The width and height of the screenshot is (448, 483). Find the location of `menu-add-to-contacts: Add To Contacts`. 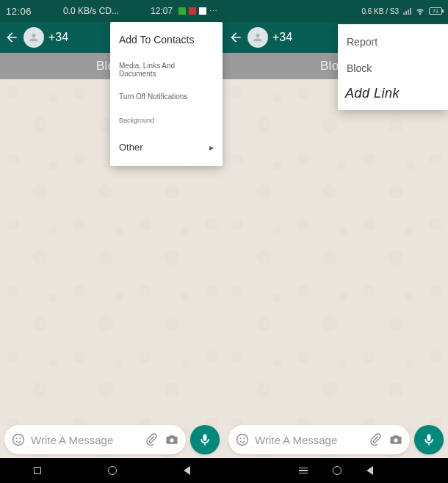

menu-add-to-contacts: Add To Contacts is located at coordinates (166, 42).